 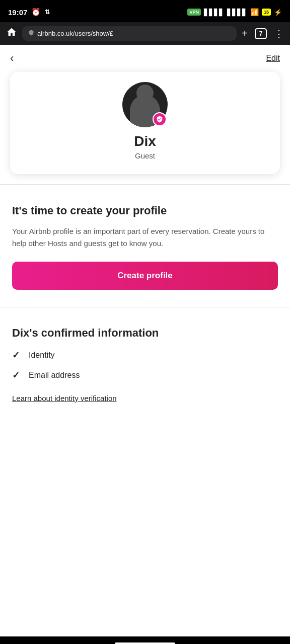 What do you see at coordinates (145, 156) in the screenshot?
I see `profile-role: Guest` at bounding box center [145, 156].